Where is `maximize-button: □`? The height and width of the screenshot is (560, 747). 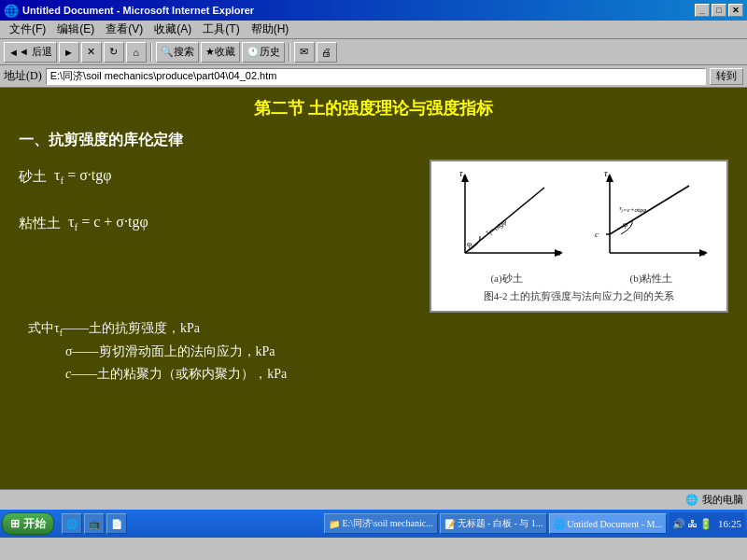
maximize-button: □ is located at coordinates (719, 10).